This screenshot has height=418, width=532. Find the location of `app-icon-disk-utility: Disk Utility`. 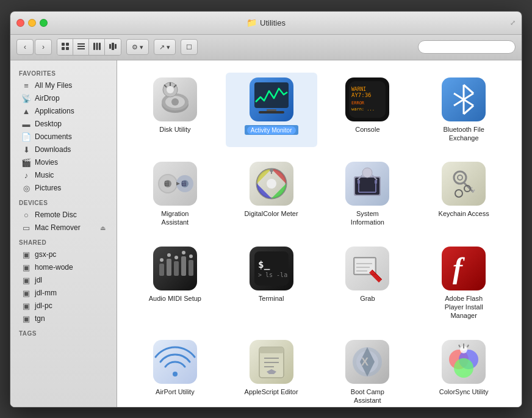

app-icon-disk-utility: Disk Utility is located at coordinates (175, 110).